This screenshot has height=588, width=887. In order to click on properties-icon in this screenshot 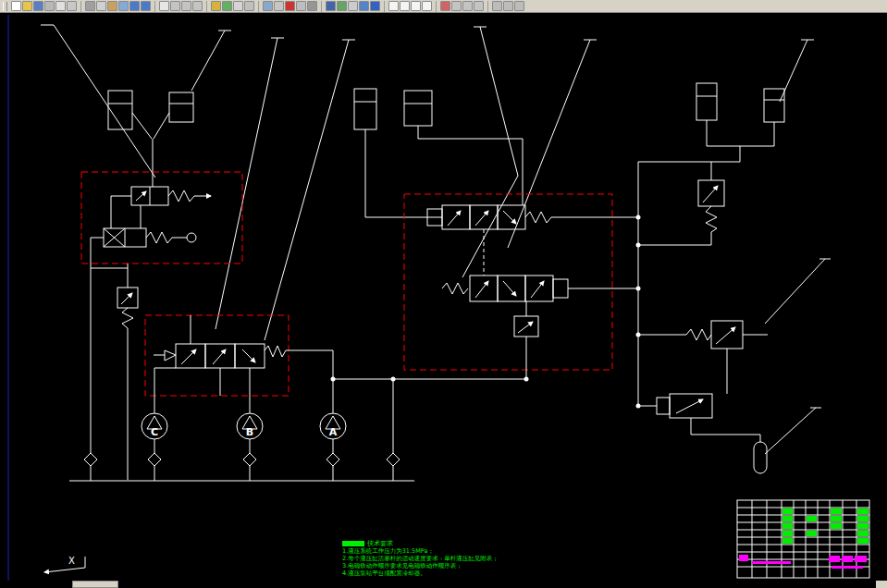, I will do `click(364, 6)`.